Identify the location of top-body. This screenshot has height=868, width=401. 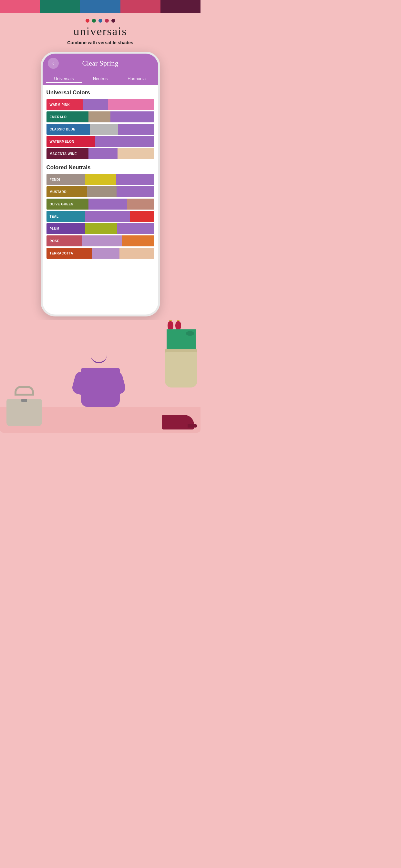
(100, 388).